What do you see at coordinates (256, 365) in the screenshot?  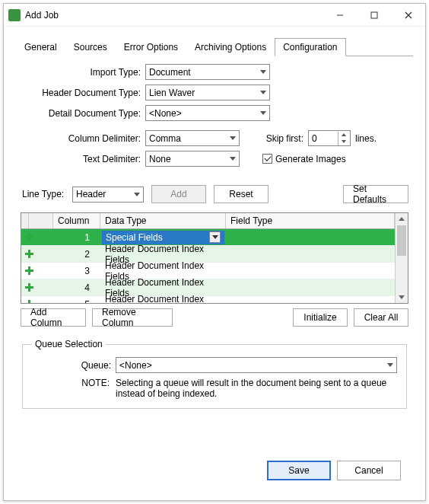 I see `queue-select: <None>` at bounding box center [256, 365].